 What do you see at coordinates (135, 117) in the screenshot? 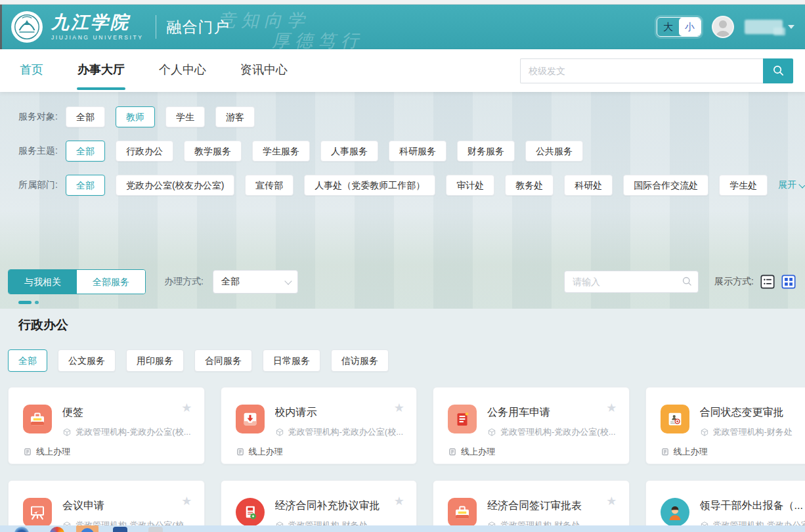
I see `chip-target-teacher: 教师` at bounding box center [135, 117].